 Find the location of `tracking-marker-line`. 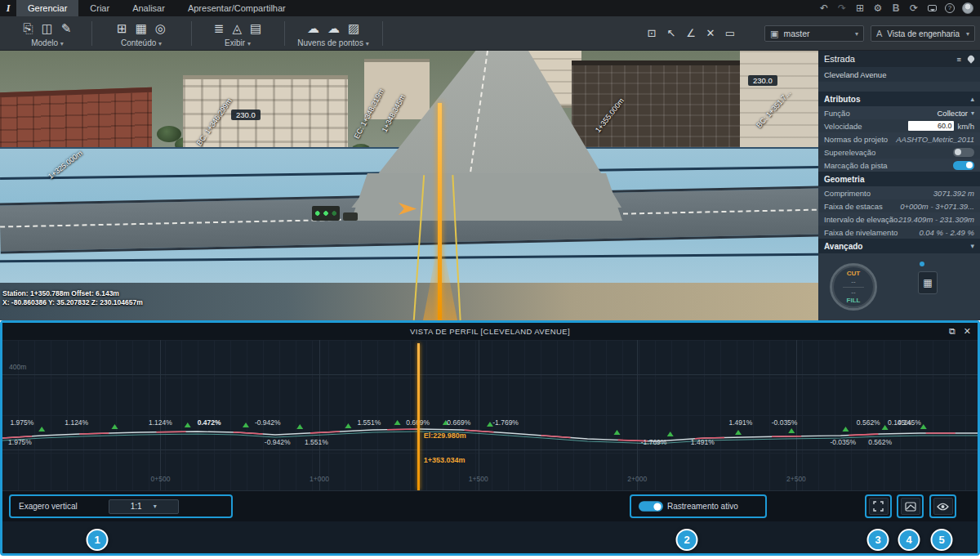

tracking-marker-line is located at coordinates (418, 417).